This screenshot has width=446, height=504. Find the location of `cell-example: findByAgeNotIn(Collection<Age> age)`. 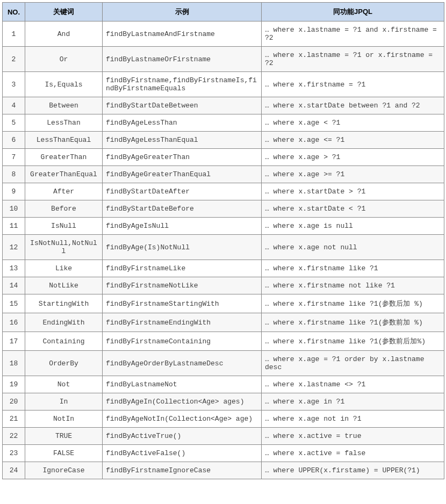

cell-example: findByAgeNotIn(Collection<Age> age) is located at coordinates (182, 419).